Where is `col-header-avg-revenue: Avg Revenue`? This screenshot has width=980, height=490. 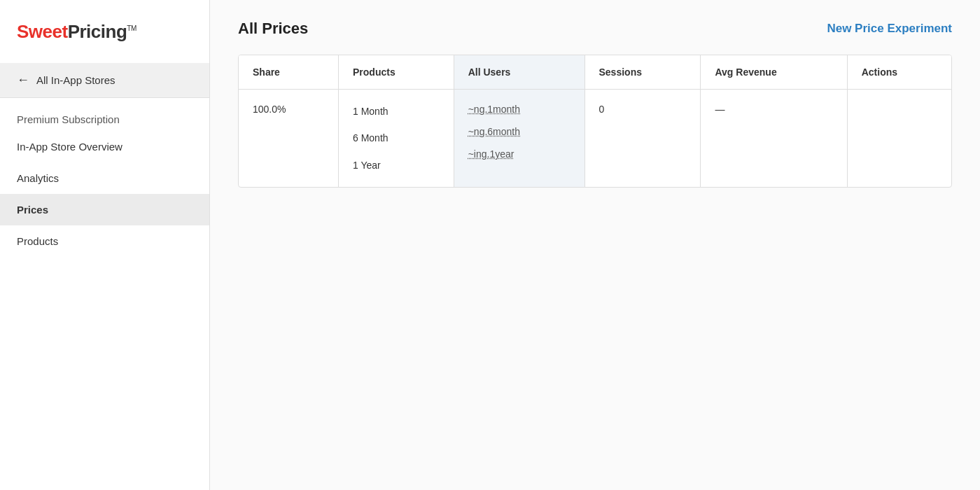 col-header-avg-revenue: Avg Revenue is located at coordinates (774, 73).